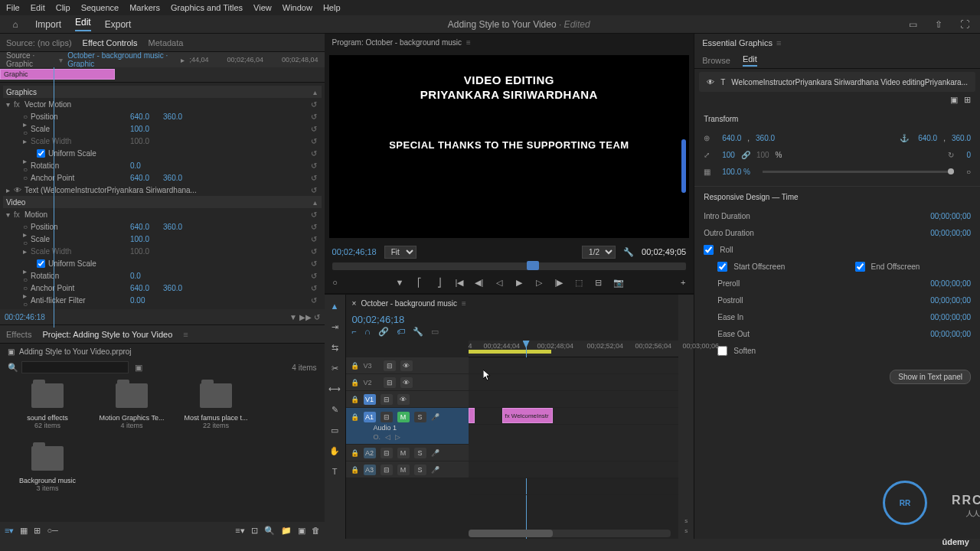 This screenshot has width=980, height=551. Describe the element at coordinates (861, 266) in the screenshot. I see `eg-end-offscreen` at that location.